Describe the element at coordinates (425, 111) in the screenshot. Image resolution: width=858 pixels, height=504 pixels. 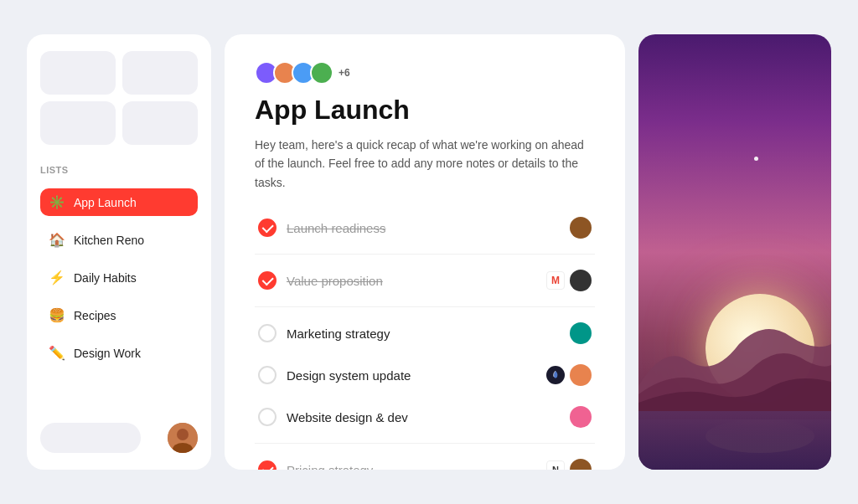
I see `page-title: App Launch` at that location.